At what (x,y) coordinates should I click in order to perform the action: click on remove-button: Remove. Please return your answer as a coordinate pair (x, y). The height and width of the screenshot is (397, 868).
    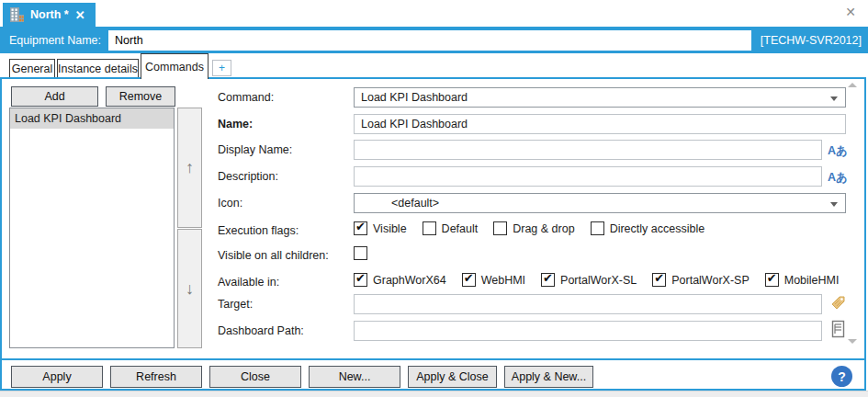
    Looking at the image, I should click on (141, 96).